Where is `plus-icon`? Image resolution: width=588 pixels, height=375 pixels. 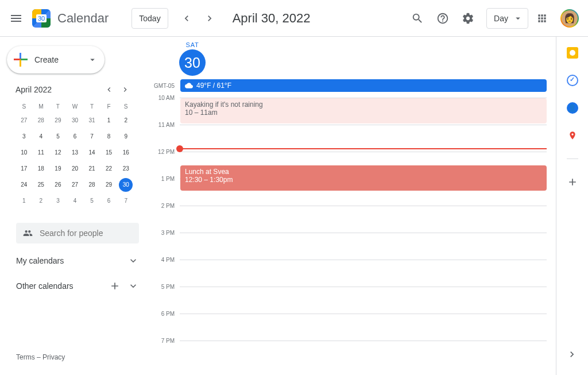 plus-icon is located at coordinates (115, 286).